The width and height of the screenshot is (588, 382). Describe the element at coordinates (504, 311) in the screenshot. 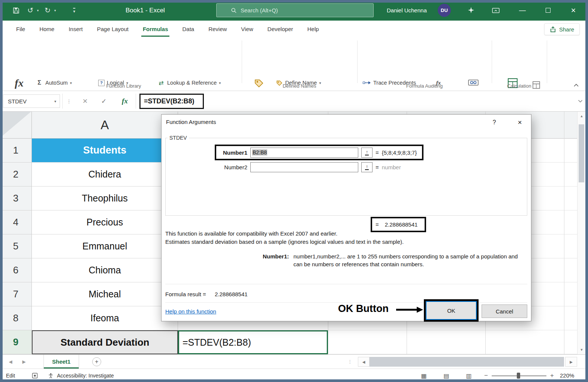

I see `cancel-button: Cancel` at that location.